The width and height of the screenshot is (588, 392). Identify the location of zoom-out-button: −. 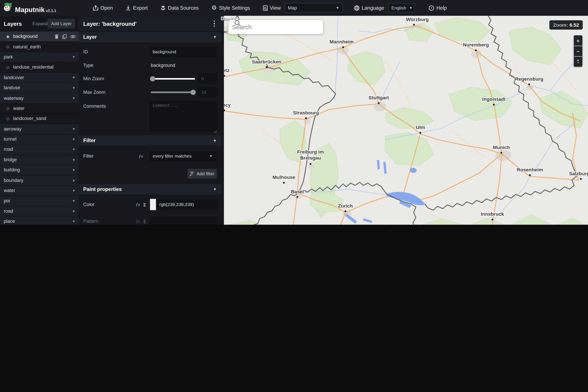
(578, 51).